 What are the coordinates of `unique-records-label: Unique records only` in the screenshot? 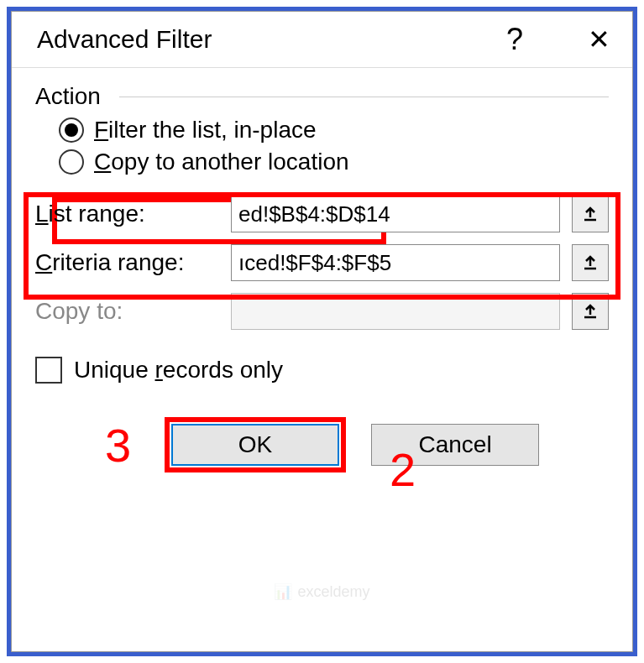 It's located at (178, 370).